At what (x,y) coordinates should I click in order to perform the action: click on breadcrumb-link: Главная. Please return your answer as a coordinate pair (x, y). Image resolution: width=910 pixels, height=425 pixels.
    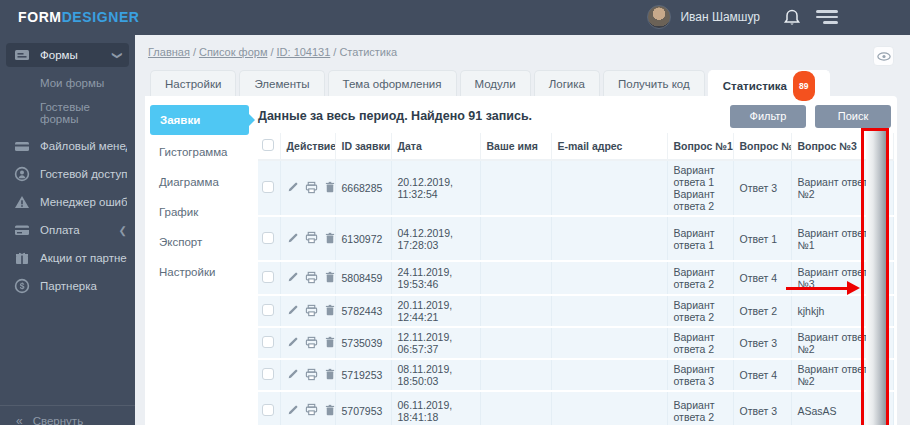
    Looking at the image, I should click on (169, 52).